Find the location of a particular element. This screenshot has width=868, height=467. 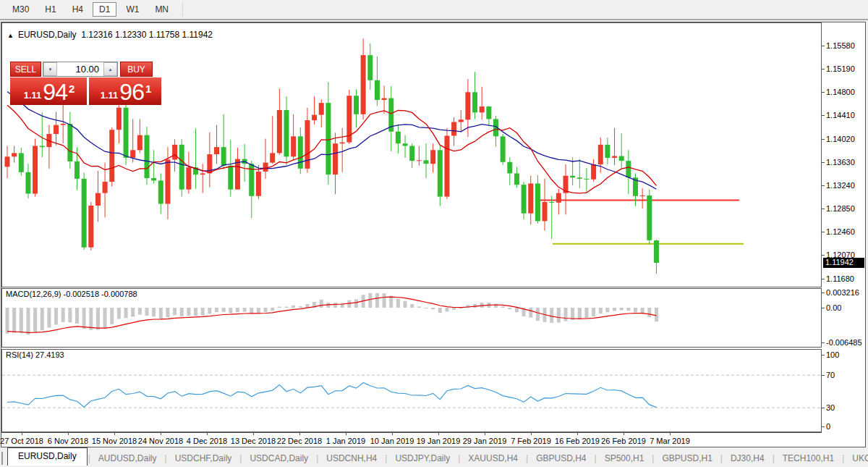

price-axis-label: 1.15580 is located at coordinates (841, 46).